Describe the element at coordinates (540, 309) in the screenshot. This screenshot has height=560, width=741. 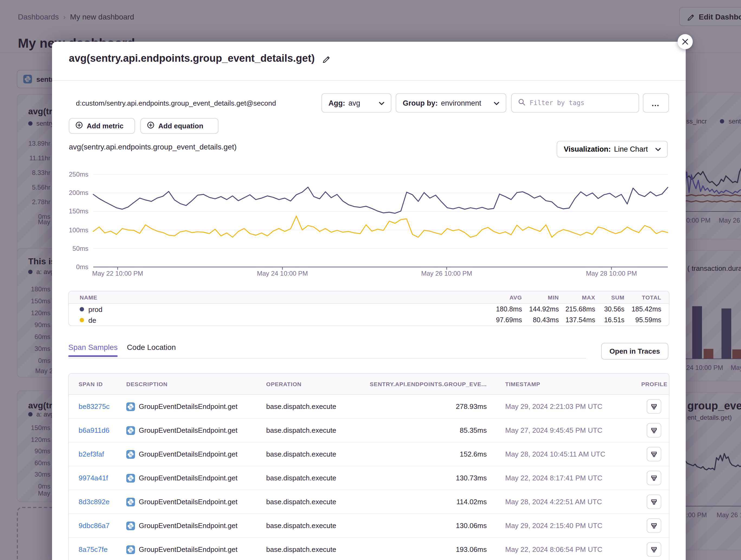
I see `series-min: 144.92ms` at that location.